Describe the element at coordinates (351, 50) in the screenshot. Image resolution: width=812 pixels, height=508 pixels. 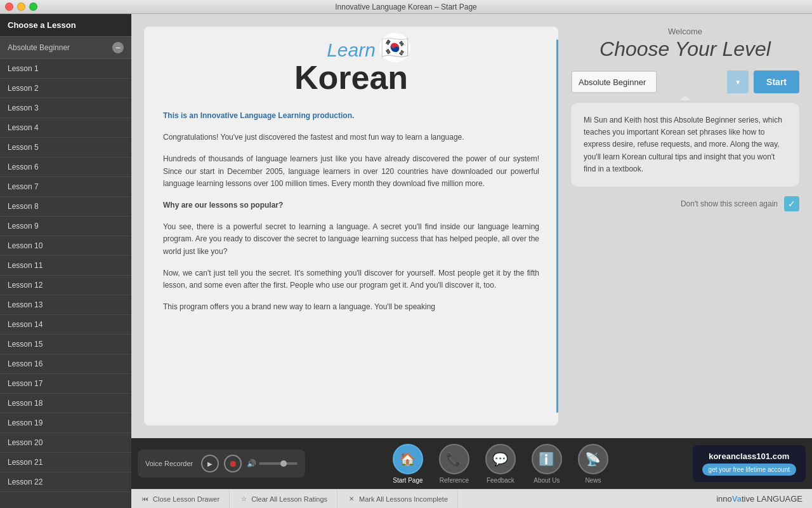
I see `logo-learn: Learn` at that location.